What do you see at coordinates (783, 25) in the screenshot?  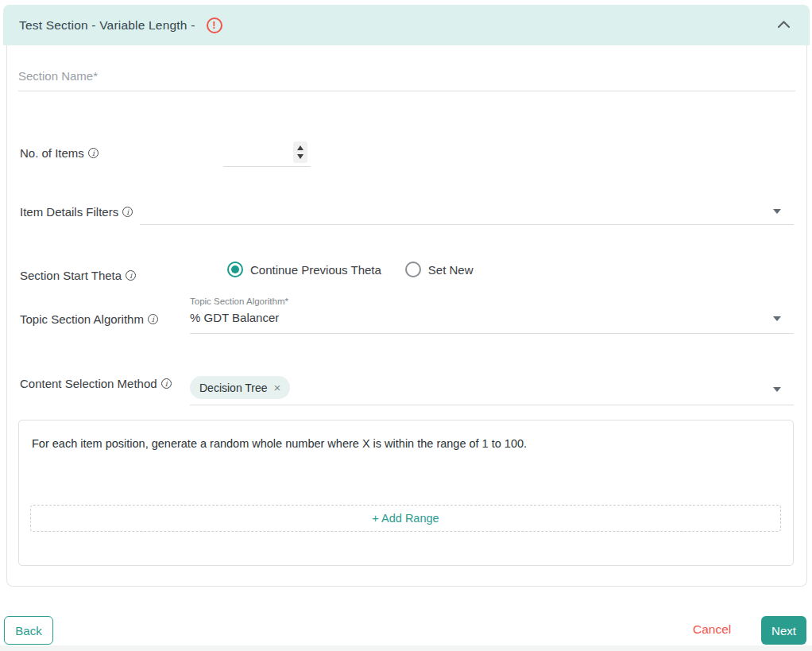 I see `collapse-panel-button` at bounding box center [783, 25].